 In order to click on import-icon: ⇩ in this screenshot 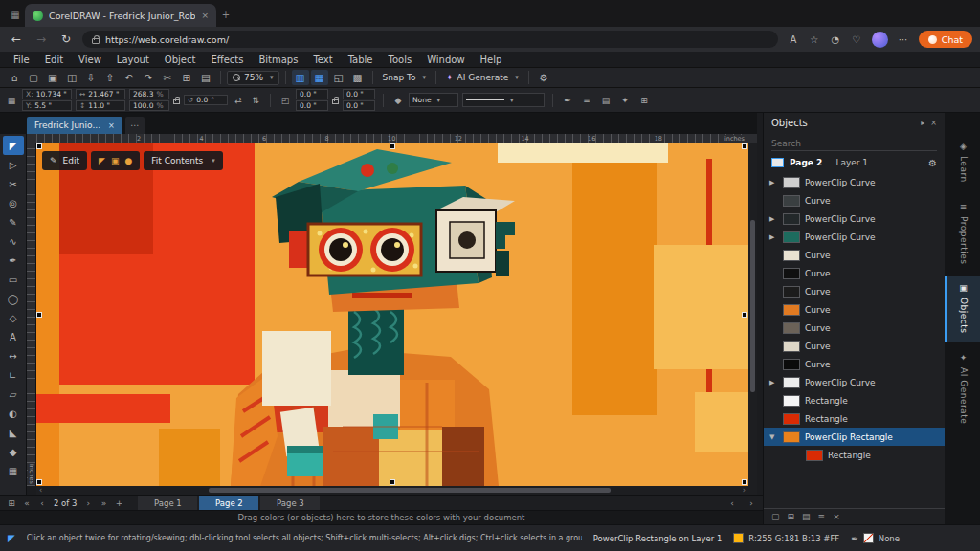, I will do `click(91, 77)`.